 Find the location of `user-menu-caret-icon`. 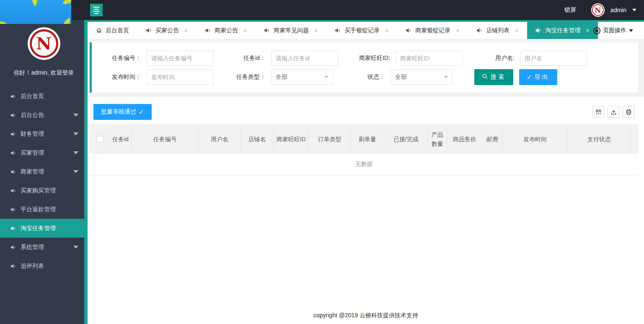

user-menu-caret-icon is located at coordinates (634, 10).